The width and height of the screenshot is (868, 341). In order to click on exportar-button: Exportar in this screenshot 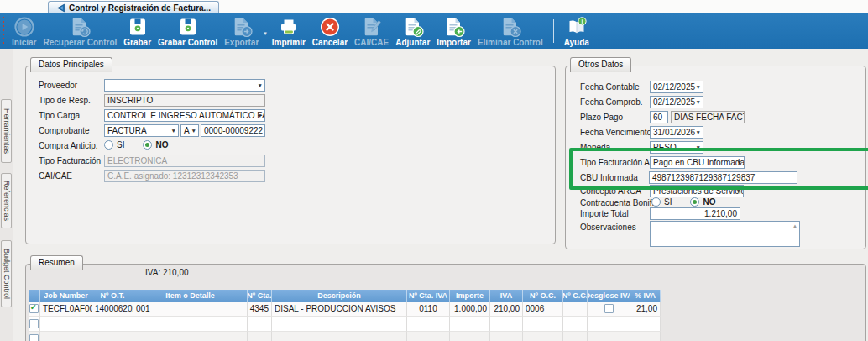, I will do `click(242, 31)`.